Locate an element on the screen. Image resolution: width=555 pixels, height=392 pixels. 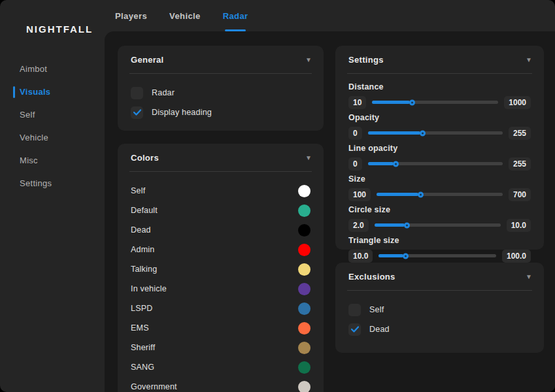
slider-row: 10 1000 is located at coordinates (439, 102).